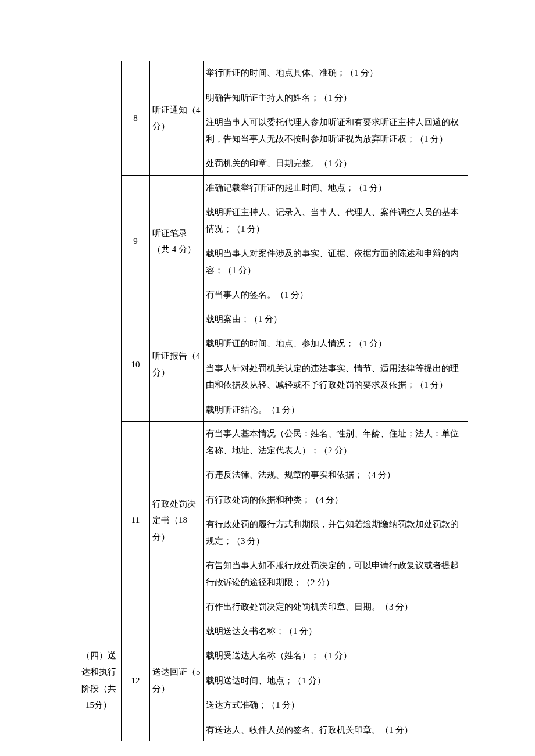 The height and width of the screenshot is (756, 535). I want to click on detail-cell: 载明案由；（1 分）载明听证的时间、地点、参加人情况；（1 分）当事人针对处罚机…, so click(336, 364).